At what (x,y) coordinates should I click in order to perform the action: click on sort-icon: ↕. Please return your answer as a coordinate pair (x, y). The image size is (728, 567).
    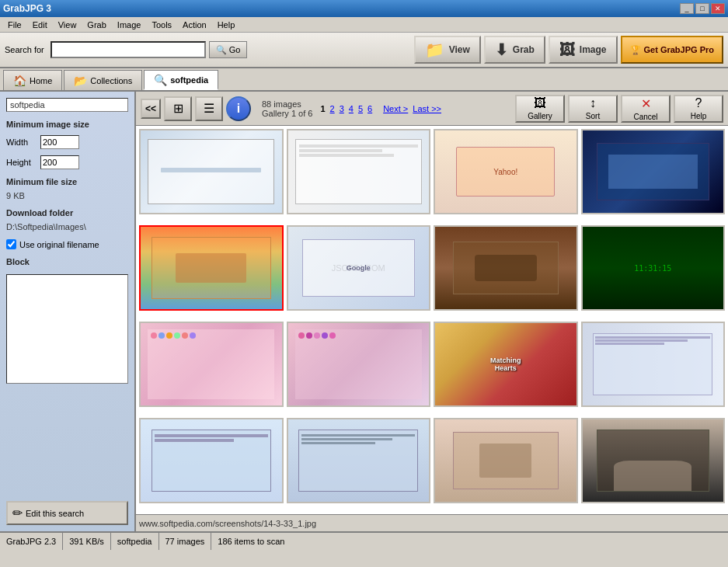
    Looking at the image, I should click on (593, 103).